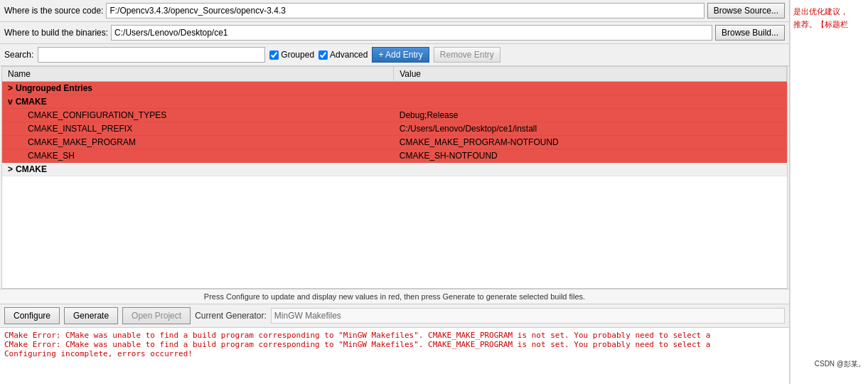 This screenshot has height=384, width=868. Describe the element at coordinates (291, 55) in the screenshot. I see `grouped-checkbox-label: Grouped` at that location.